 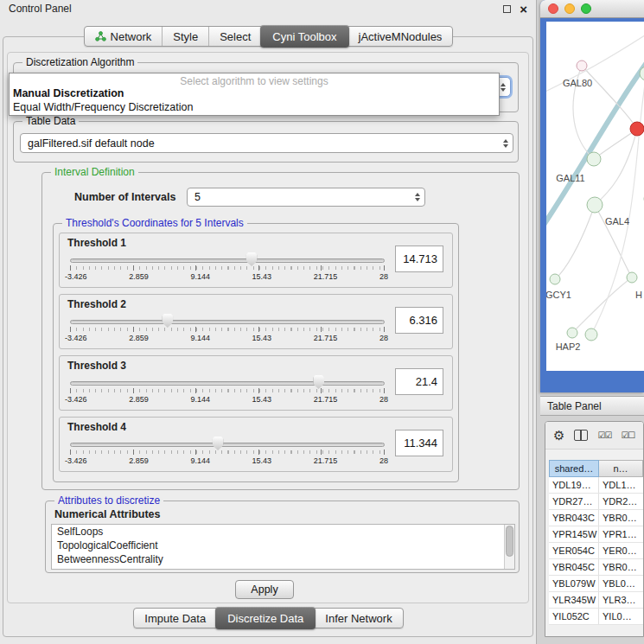 I want to click on attributes-group-title: Attributes to discretize, so click(x=109, y=501).